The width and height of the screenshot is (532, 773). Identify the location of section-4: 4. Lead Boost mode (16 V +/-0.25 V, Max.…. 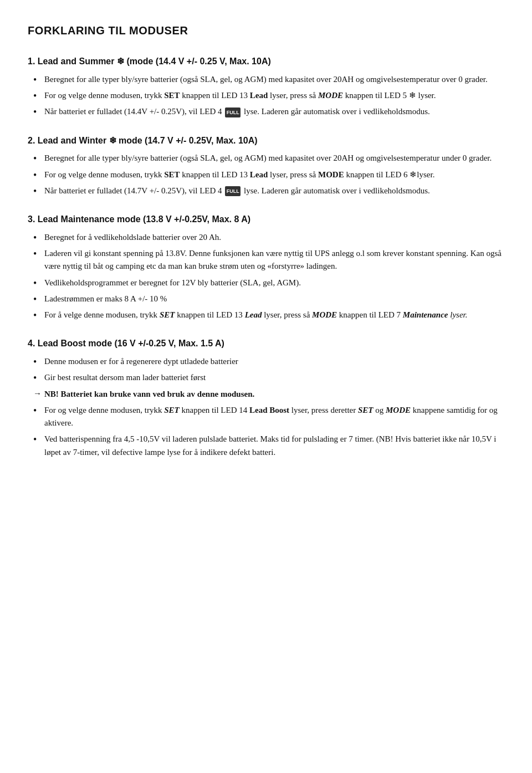
(266, 398).